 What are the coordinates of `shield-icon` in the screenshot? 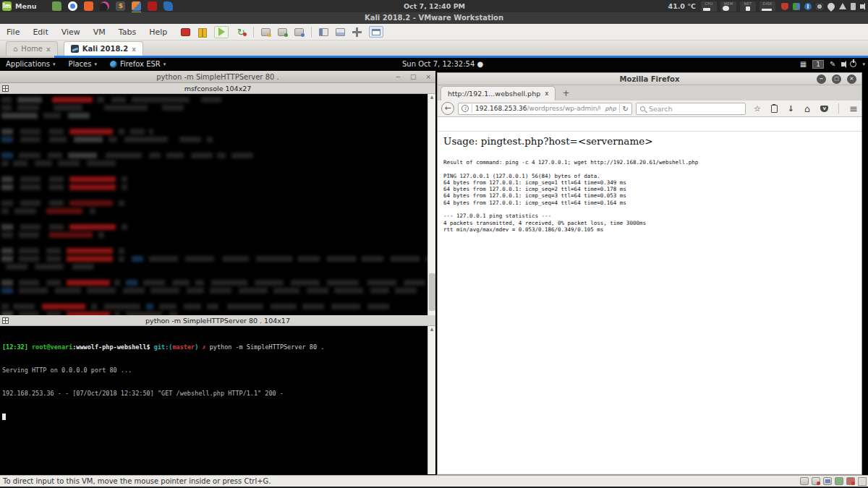 It's located at (785, 7).